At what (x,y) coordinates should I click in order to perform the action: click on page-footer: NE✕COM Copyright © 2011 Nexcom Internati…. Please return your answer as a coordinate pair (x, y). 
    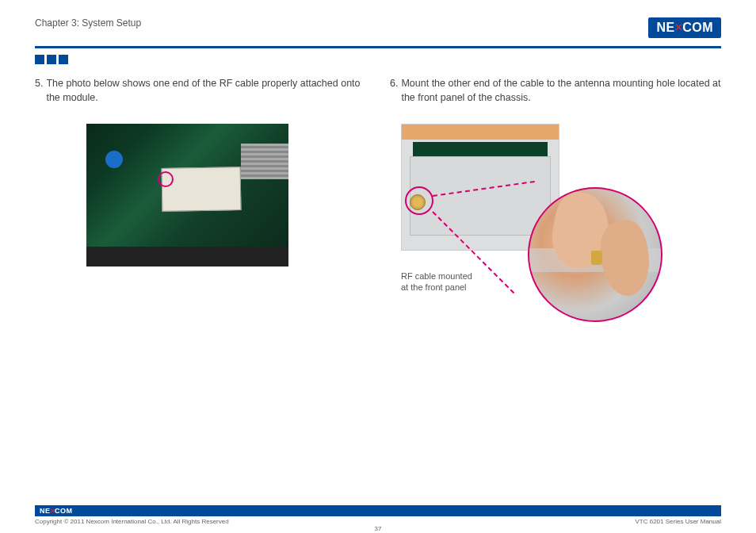
    Looking at the image, I should click on (378, 516).